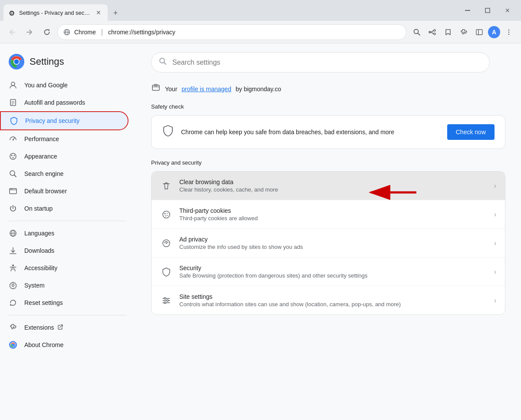 Image resolution: width=521 pixels, height=420 pixels. I want to click on site-settings-item: Site settings Controls what information …, so click(328, 301).